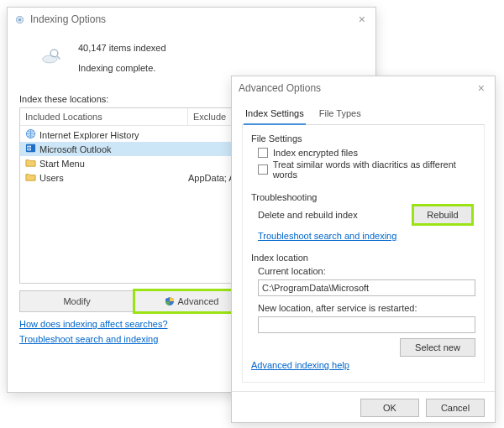 The image size is (504, 428). Describe the element at coordinates (104, 117) in the screenshot. I see `col-included: Included Locations` at that location.